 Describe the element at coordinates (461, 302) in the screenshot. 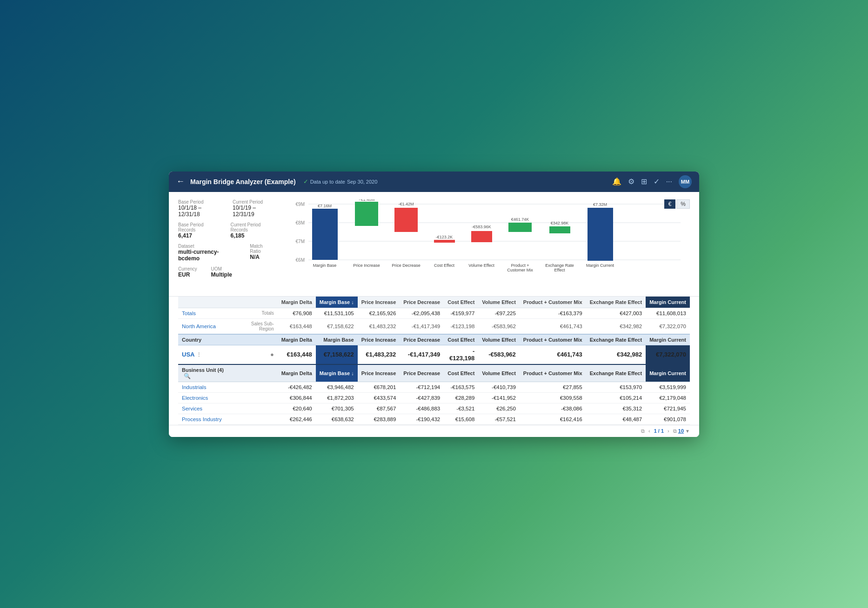

I see `col-cost-effect: Cost Effect` at that location.